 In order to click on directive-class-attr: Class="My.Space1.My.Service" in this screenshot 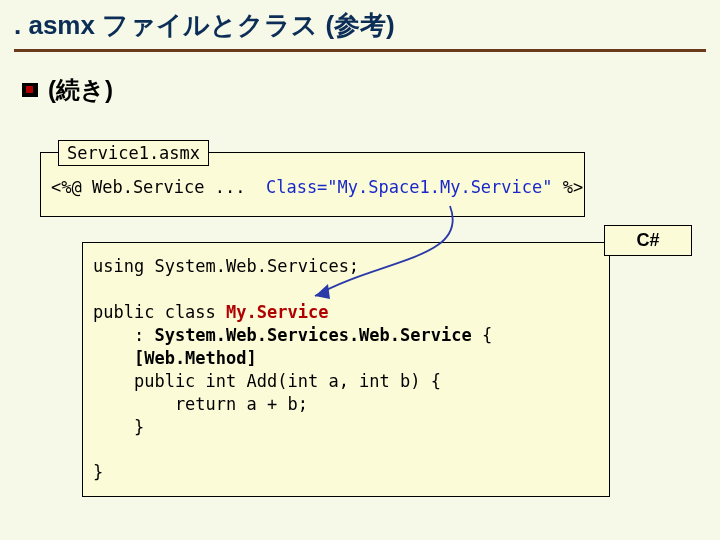, I will do `click(410, 187)`.